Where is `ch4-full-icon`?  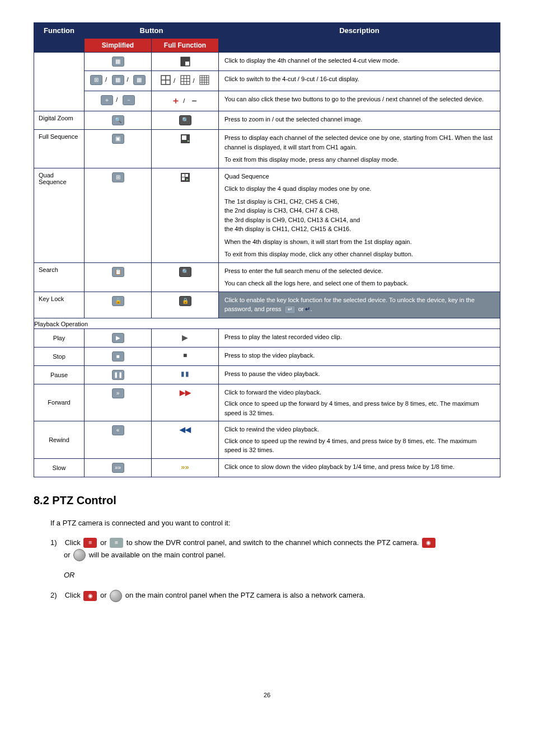
ch4-full-icon is located at coordinates (185, 62).